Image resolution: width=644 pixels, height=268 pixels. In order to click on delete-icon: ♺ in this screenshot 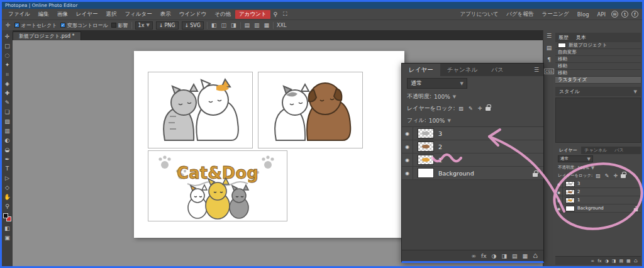, I will do `click(636, 261)`.